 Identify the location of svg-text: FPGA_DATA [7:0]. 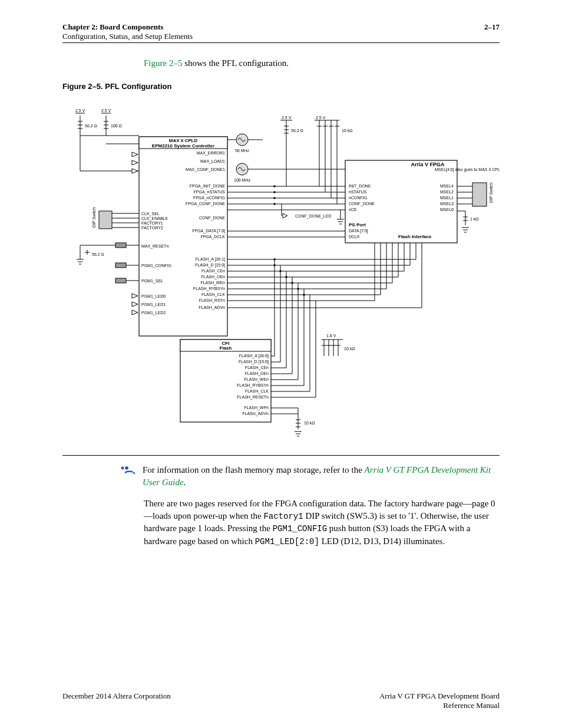
(209, 231).